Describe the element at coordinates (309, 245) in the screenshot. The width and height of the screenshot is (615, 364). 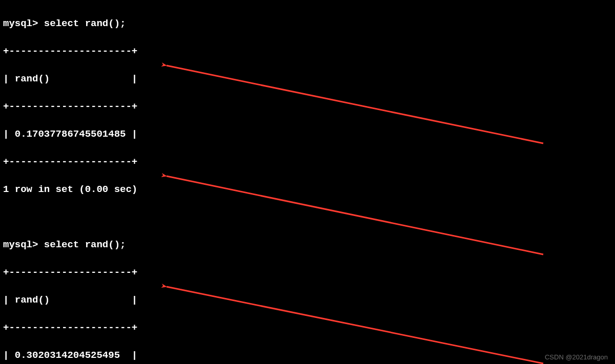
I see `prompt-line-2: mysql> select rand();` at that location.